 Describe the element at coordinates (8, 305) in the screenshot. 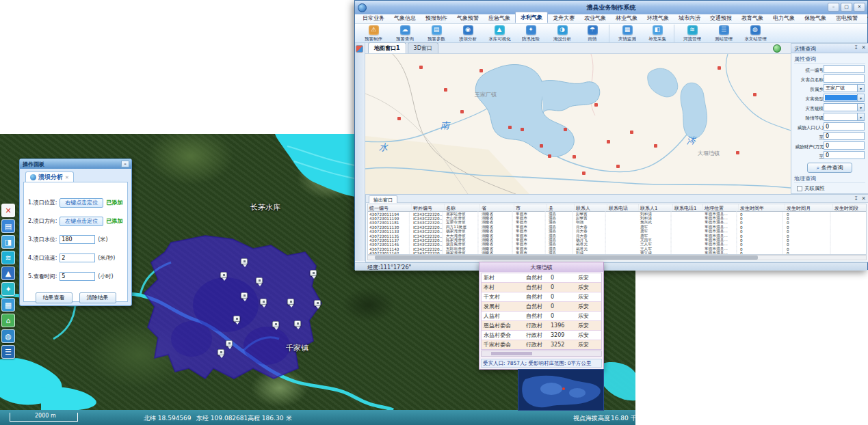

I see `map-tool-button: ▦` at that location.